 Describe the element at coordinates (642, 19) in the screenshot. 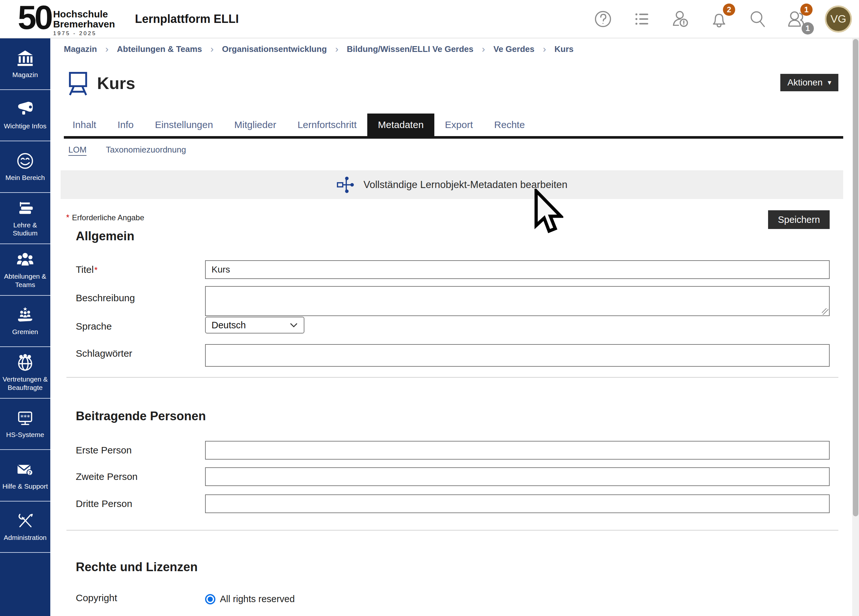

I see `todo-list-icon` at that location.